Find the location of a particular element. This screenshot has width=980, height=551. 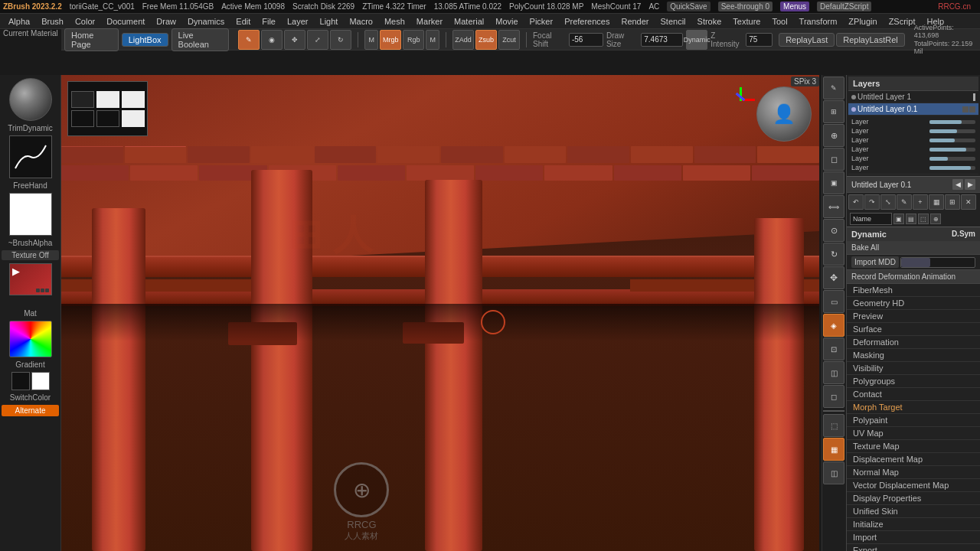

alpha-preview is located at coordinates (31, 214).